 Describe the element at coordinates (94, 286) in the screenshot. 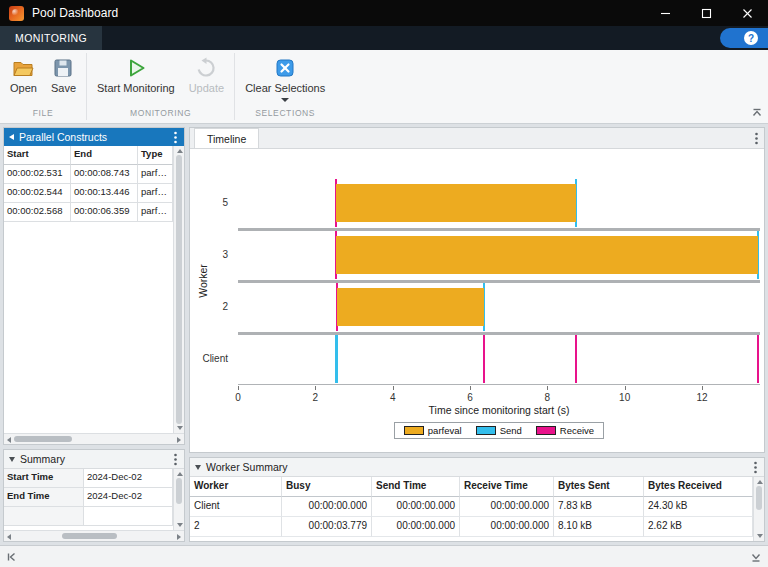

I see `parallel-constructs-panel: Parallel Constructs Start End Type 00:00…` at that location.